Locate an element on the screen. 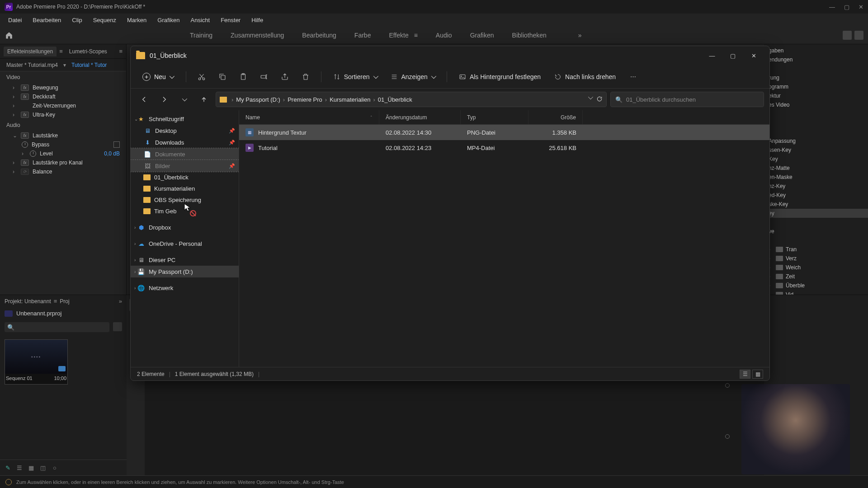  fx-bewegung: ›fxBewegung is located at coordinates (63, 88).